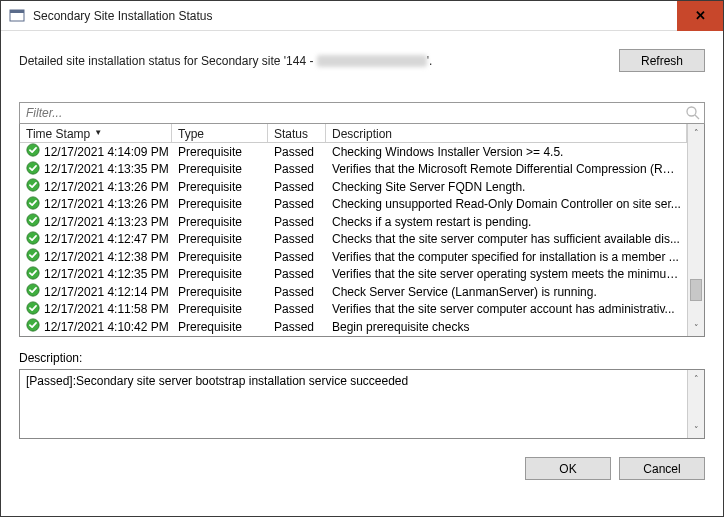 The image size is (724, 517). What do you see at coordinates (362, 113) in the screenshot?
I see `filter-input` at bounding box center [362, 113].